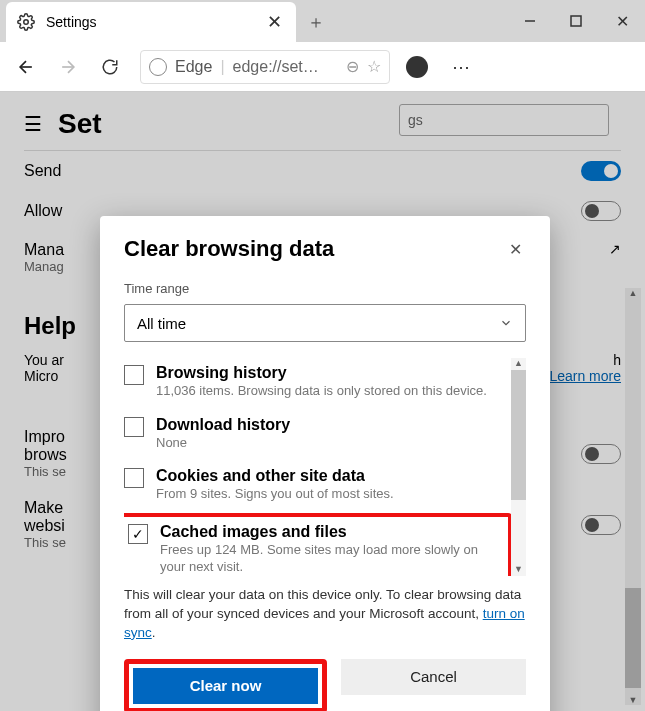 The height and width of the screenshot is (711, 645). I want to click on new-tab-button: ＋, so click(316, 22).